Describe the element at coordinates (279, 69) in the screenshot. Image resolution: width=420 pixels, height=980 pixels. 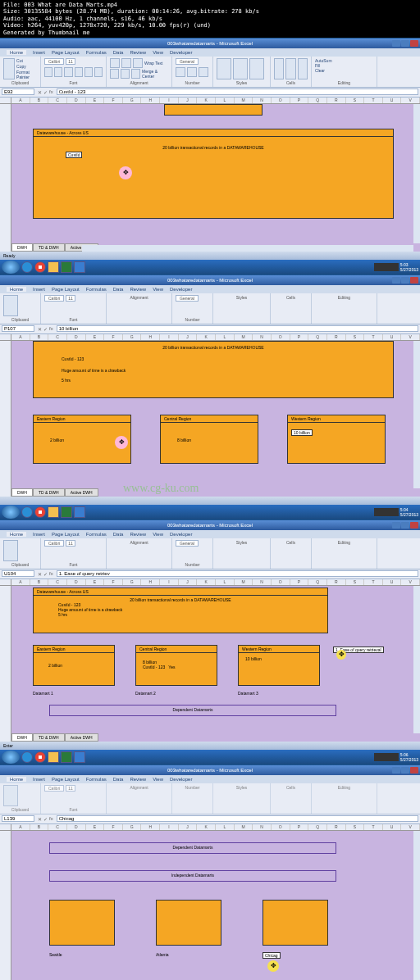
I see `insert-button` at that location.